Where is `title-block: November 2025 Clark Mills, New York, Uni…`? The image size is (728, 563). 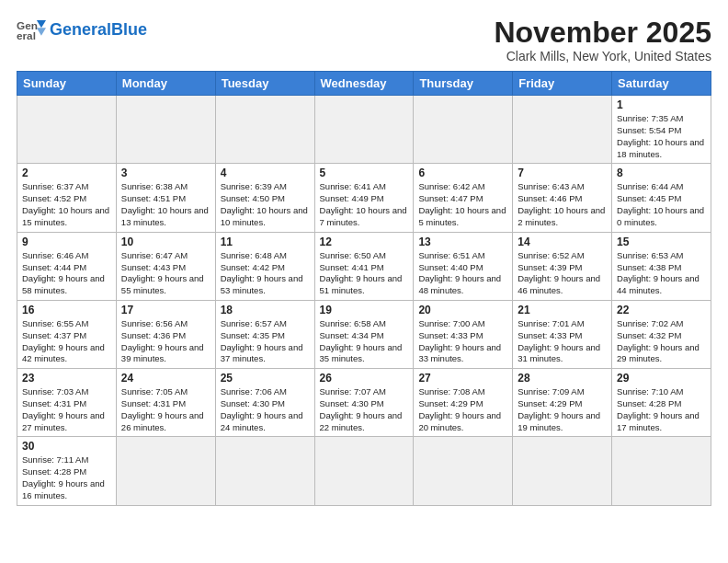
title-block: November 2025 Clark Mills, New York, Uni… is located at coordinates (603, 40).